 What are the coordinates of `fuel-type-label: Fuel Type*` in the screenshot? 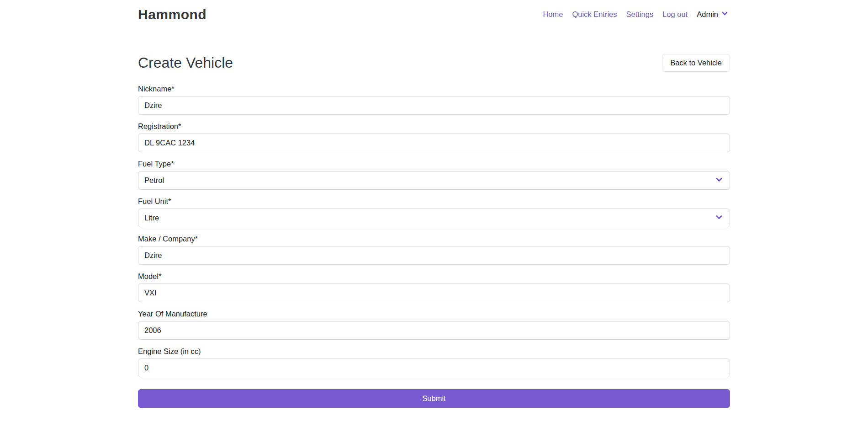 It's located at (434, 164).